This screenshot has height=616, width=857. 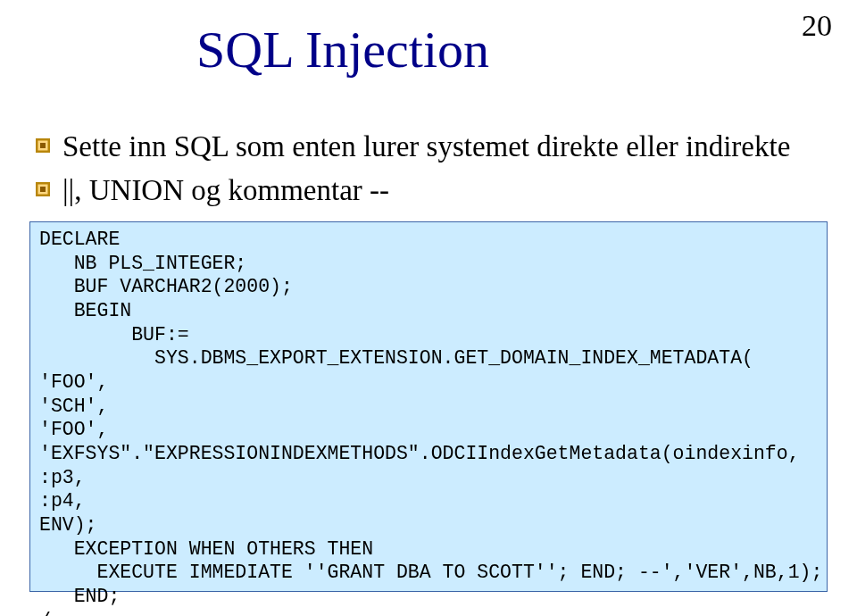 What do you see at coordinates (527, 50) in the screenshot?
I see `slide-title: SQL Injection` at bounding box center [527, 50].